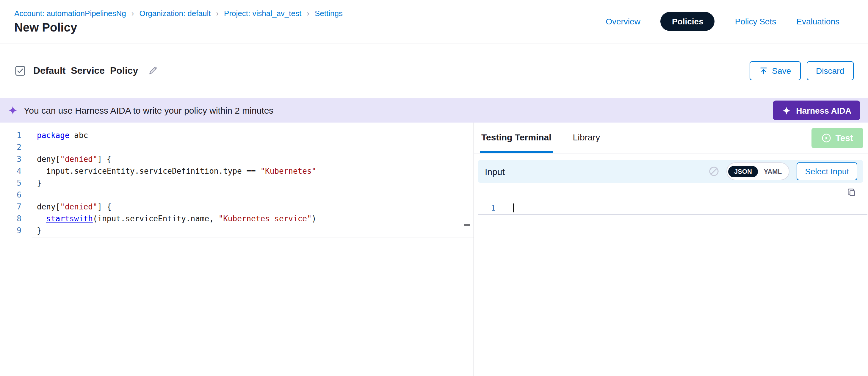 This screenshot has height=376, width=868. What do you see at coordinates (62, 135) in the screenshot?
I see `code-line-text: package abc` at bounding box center [62, 135].